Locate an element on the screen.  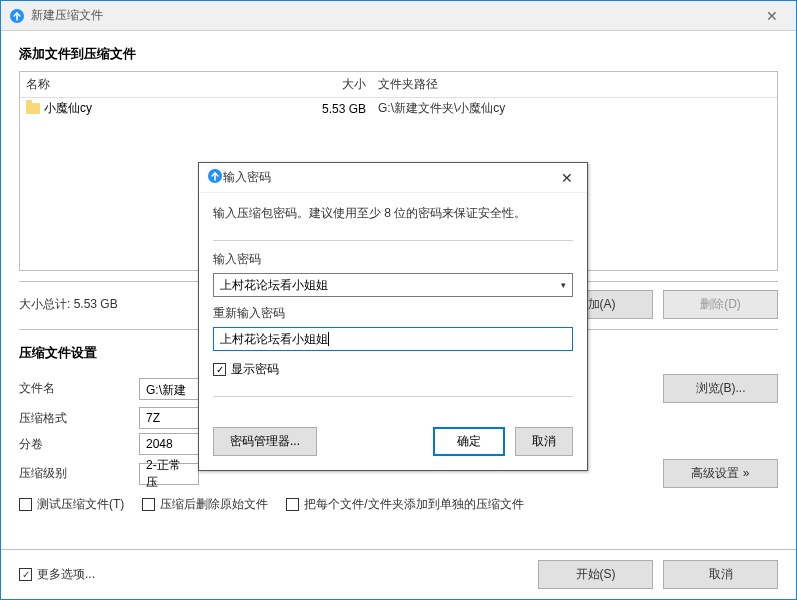
filename-label: 文件名 is located at coordinates (74, 388).